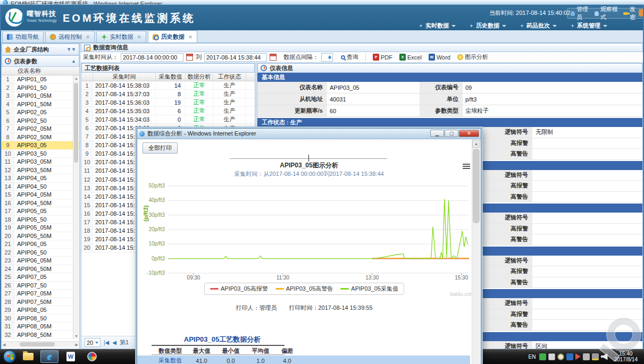  What do you see at coordinates (552, 357) in the screenshot?
I see `tray-icon-display` at bounding box center [552, 357].